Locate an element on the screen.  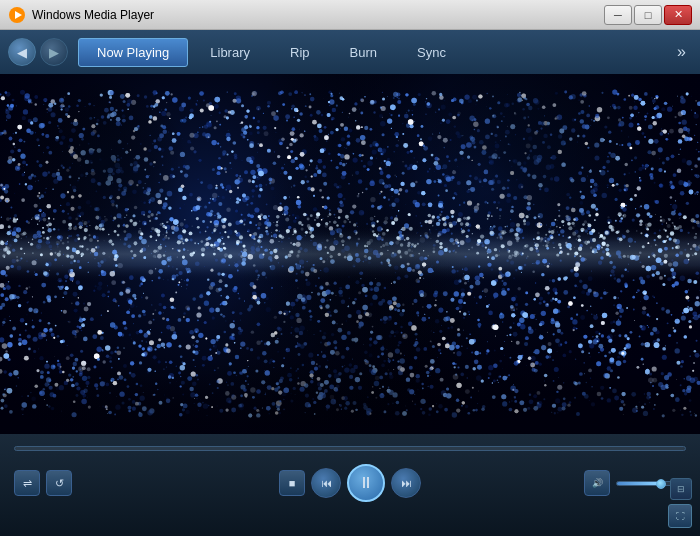
maximize-button: □ is located at coordinates (648, 15).